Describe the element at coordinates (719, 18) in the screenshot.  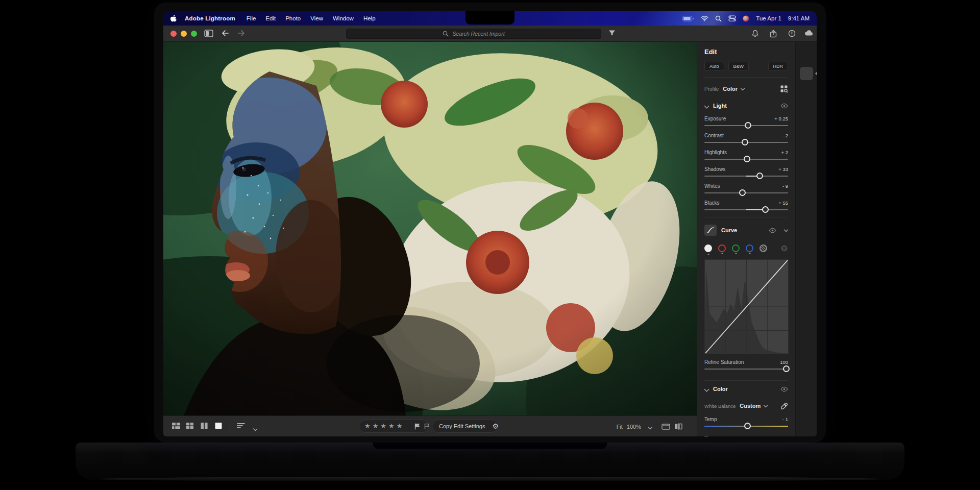
I see `spotlight-search-icon` at that location.